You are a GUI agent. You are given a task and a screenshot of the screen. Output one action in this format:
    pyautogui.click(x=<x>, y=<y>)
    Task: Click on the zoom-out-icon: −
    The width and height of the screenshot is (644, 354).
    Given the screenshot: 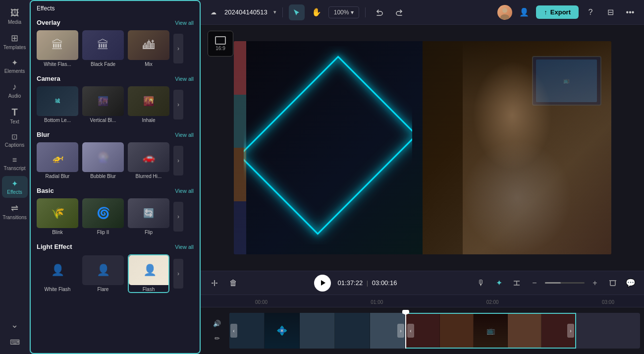 What is the action you would take?
    pyautogui.click(x=534, y=283)
    